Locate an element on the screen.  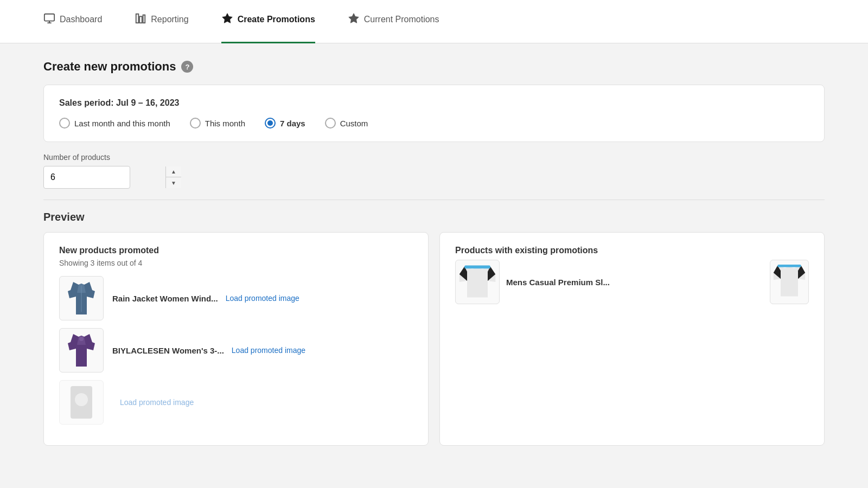
radio-group: Last month and this month This month 7 d… is located at coordinates (434, 123).